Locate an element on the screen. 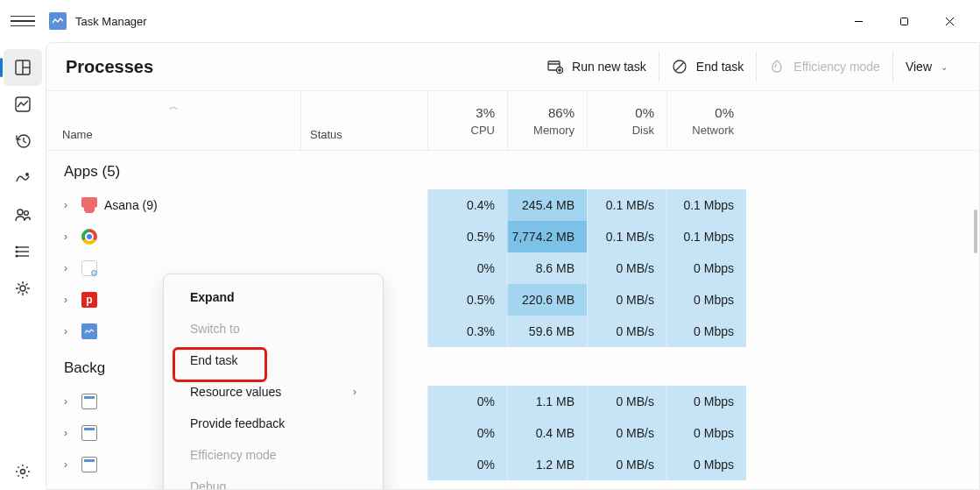 The image size is (980, 490). column-name: ︿ Name is located at coordinates (173, 121).